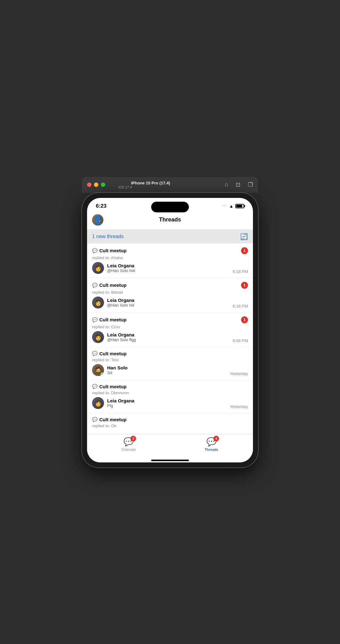 Image resolution: width=340 pixels, height=644 pixels. I want to click on wifi-icon: ▲, so click(231, 206).